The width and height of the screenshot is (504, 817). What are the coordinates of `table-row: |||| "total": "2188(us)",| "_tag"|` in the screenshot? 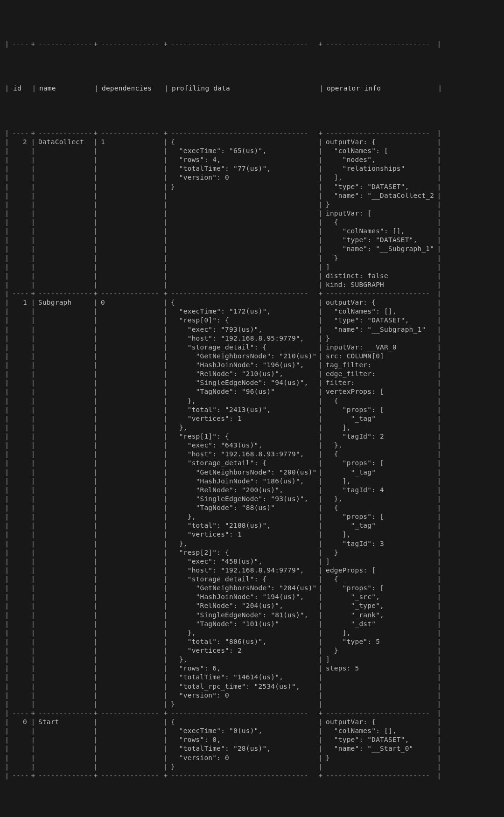 It's located at (252, 525).